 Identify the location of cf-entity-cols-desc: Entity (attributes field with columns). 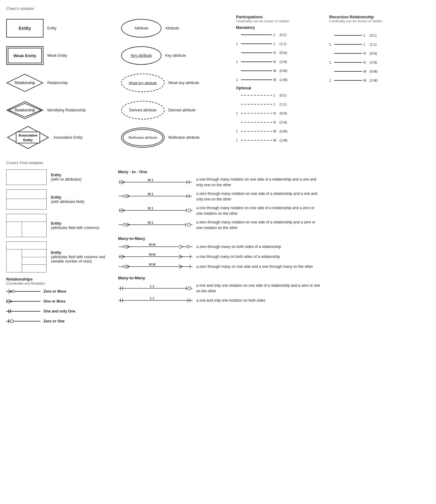
(75, 226).